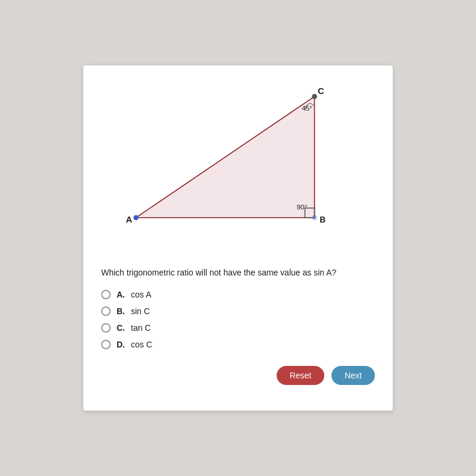  Describe the element at coordinates (129, 219) in the screenshot. I see `svg-text: A` at that location.